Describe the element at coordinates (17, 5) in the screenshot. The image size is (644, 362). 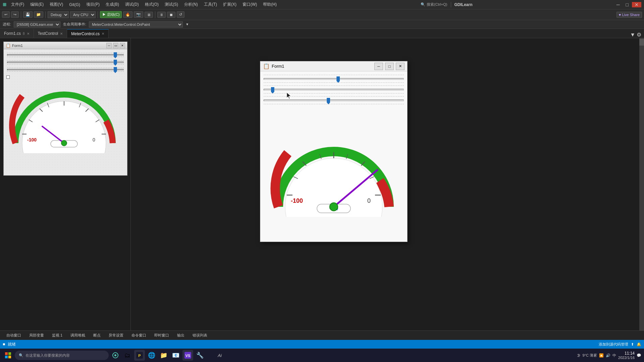
I see `menu-file: 文件(F)` at that location.